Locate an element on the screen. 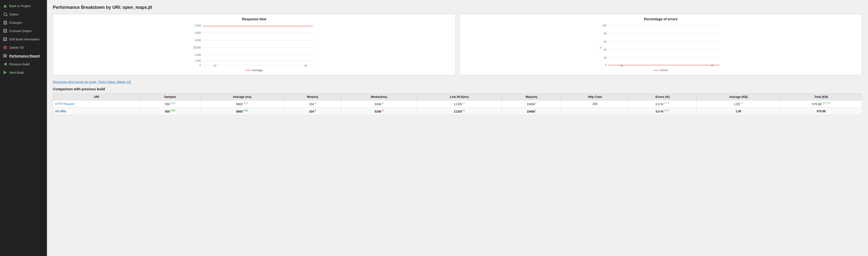  table-cell: 200 is located at coordinates (595, 104).